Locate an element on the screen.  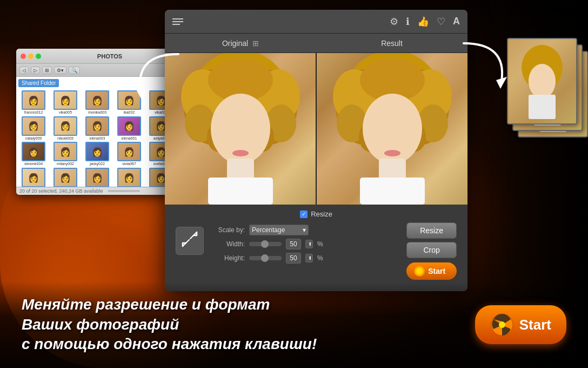
banner-line2: Ваших фотографий is located at coordinates (242, 325).